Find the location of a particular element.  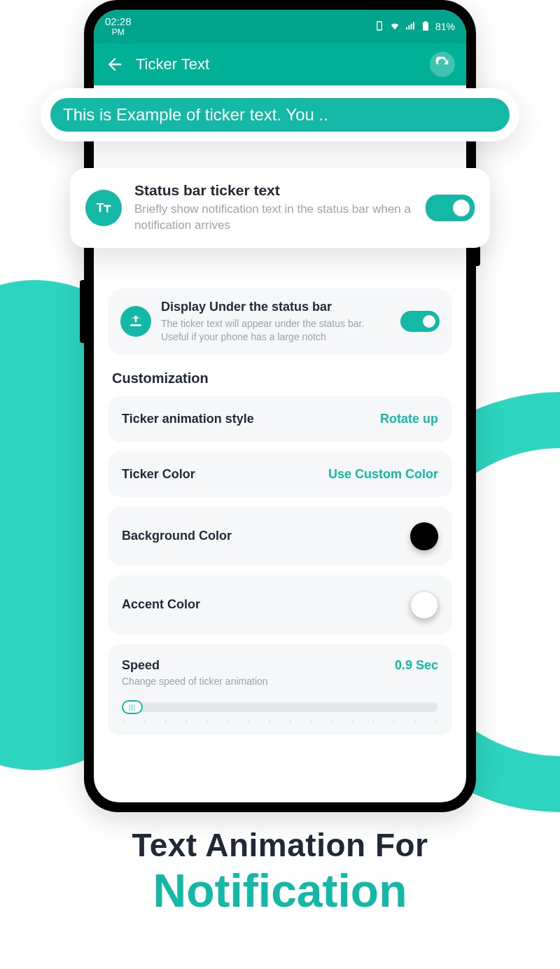

anim-value: Rotate up is located at coordinates (409, 419).